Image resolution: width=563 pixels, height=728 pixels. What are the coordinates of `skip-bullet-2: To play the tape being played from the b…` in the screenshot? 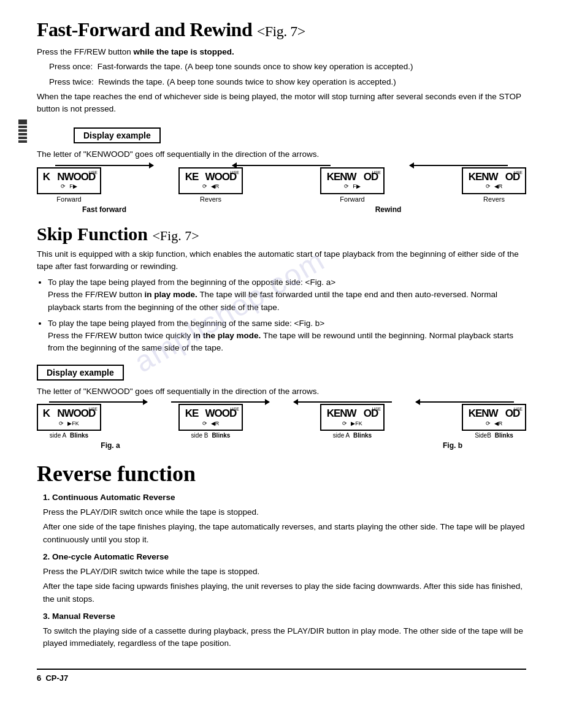 It's located at (287, 336).